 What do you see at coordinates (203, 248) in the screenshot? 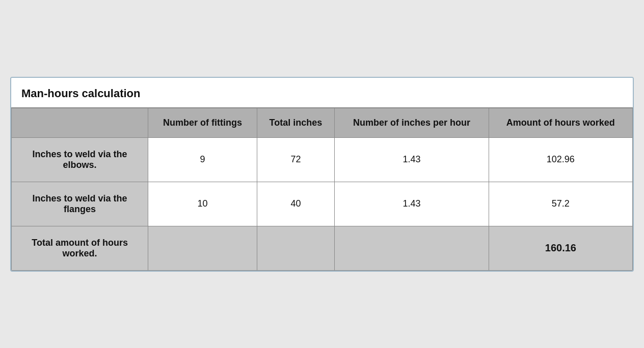
I see `row3-col1` at bounding box center [203, 248].